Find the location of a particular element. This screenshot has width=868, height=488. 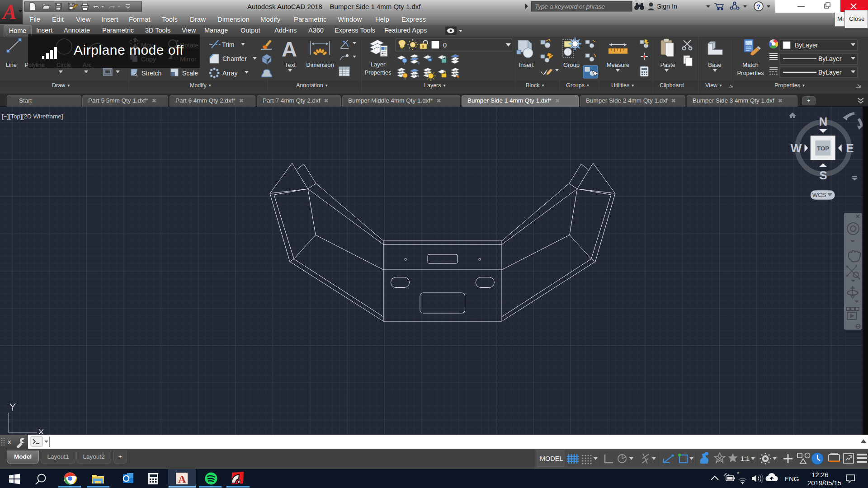

svg-text: Insert is located at coordinates (526, 65).